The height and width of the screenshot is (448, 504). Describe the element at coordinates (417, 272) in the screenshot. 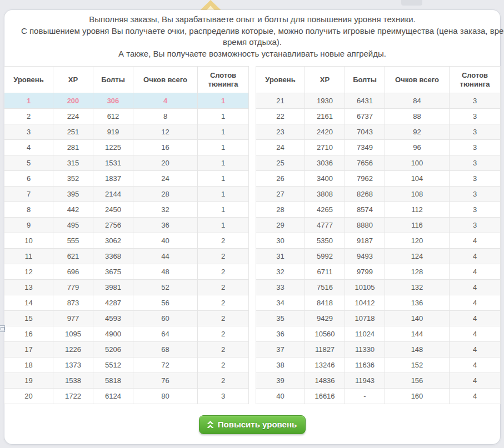

I see `table-cell: 128` at that location.